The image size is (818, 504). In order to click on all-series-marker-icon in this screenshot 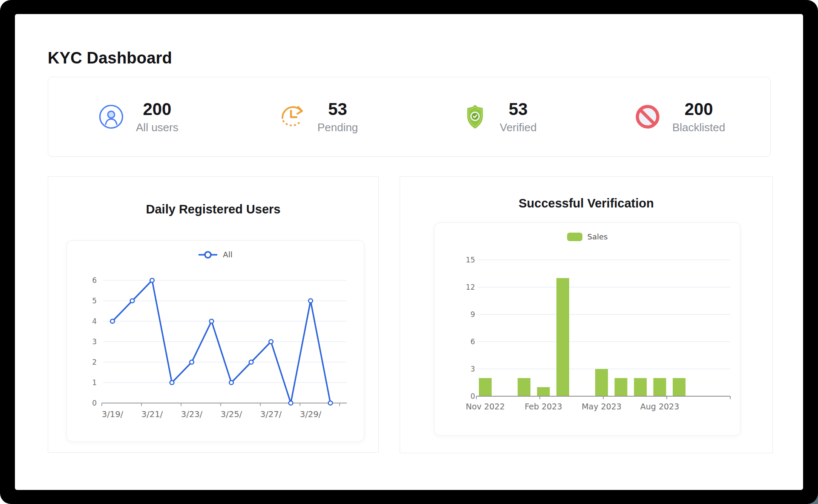, I will do `click(208, 255)`.